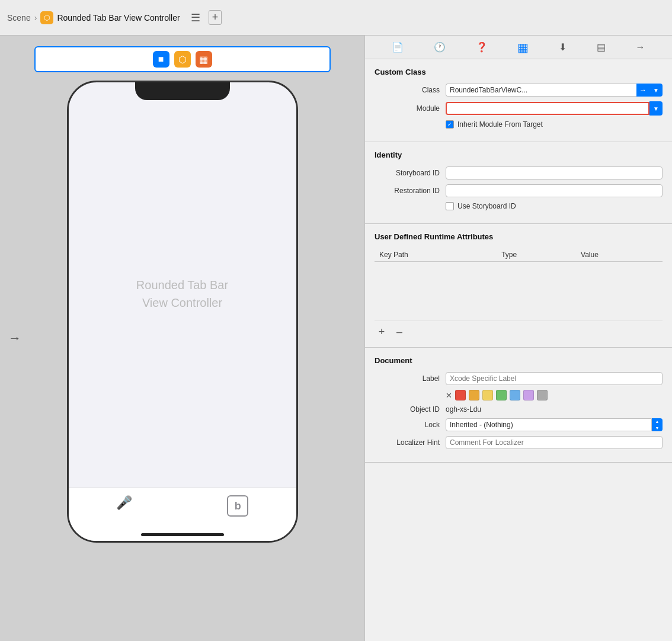 This screenshot has height=641, width=672. I want to click on swatch-green, so click(501, 395).